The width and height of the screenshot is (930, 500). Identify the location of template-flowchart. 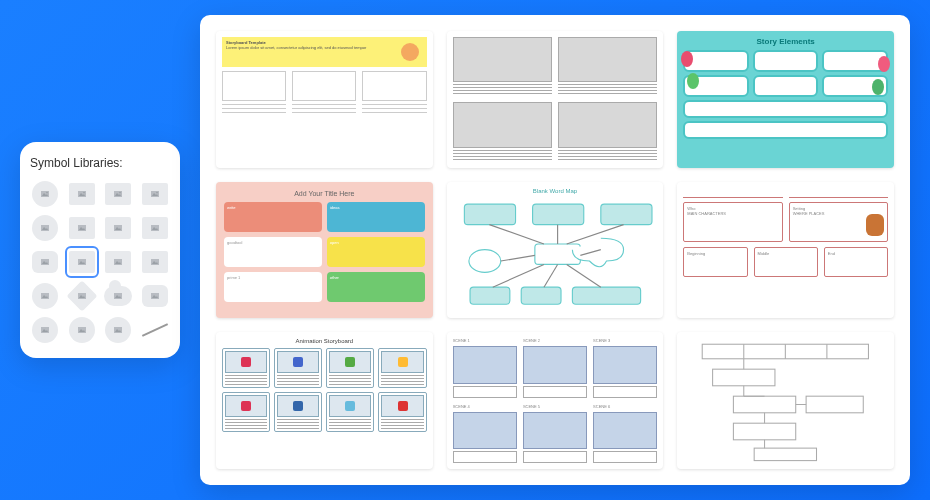
(786, 400).